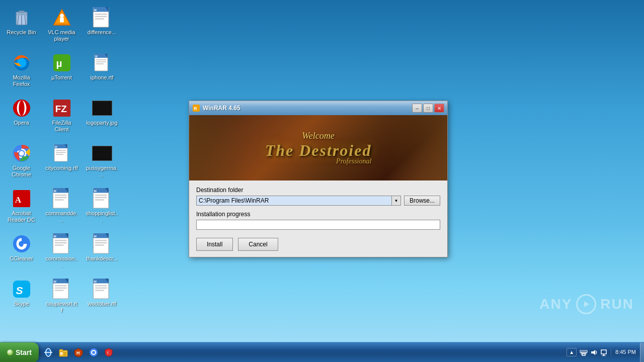 The height and width of the screenshot is (362, 644). What do you see at coordinates (318, 201) in the screenshot?
I see `destination-path-row: ▼ Browse...` at bounding box center [318, 201].